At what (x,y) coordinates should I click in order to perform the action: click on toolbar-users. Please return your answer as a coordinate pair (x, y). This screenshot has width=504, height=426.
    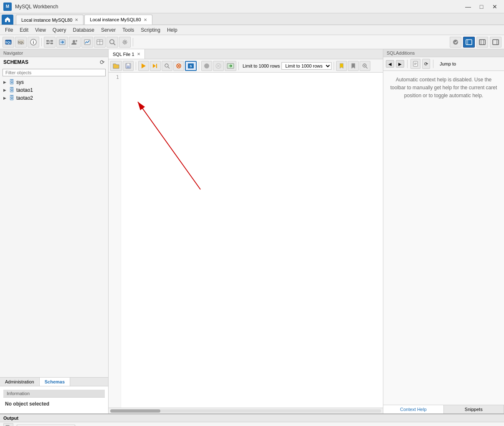
    Looking at the image, I should click on (75, 42).